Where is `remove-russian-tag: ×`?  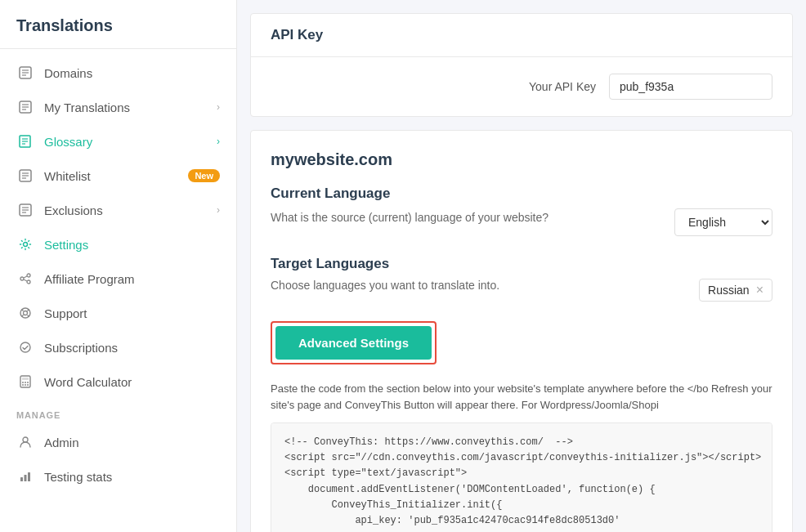 remove-russian-tag: × is located at coordinates (760, 290).